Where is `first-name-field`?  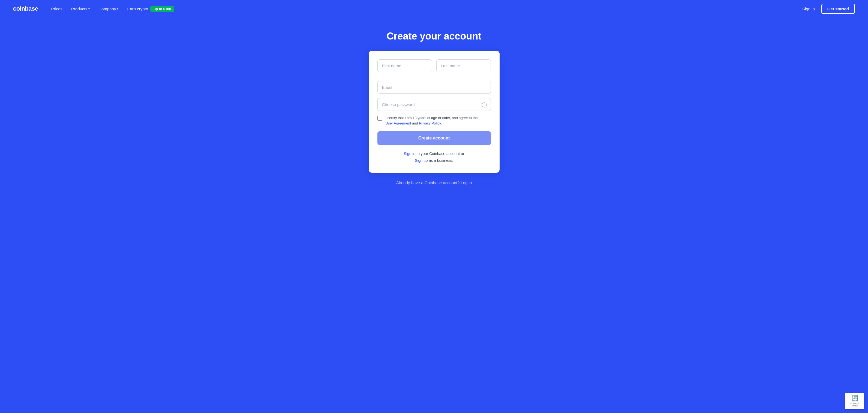
first-name-field is located at coordinates (405, 66).